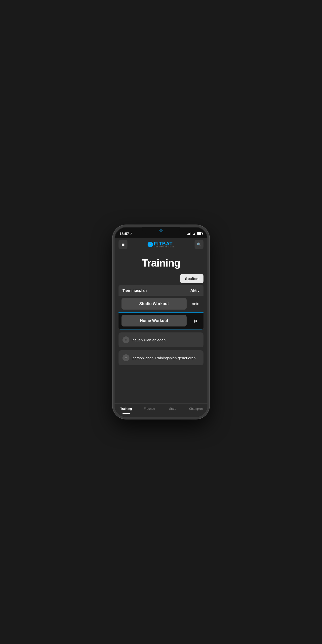  I want to click on new-plan-label: neuen Plan anlegen, so click(149, 340).